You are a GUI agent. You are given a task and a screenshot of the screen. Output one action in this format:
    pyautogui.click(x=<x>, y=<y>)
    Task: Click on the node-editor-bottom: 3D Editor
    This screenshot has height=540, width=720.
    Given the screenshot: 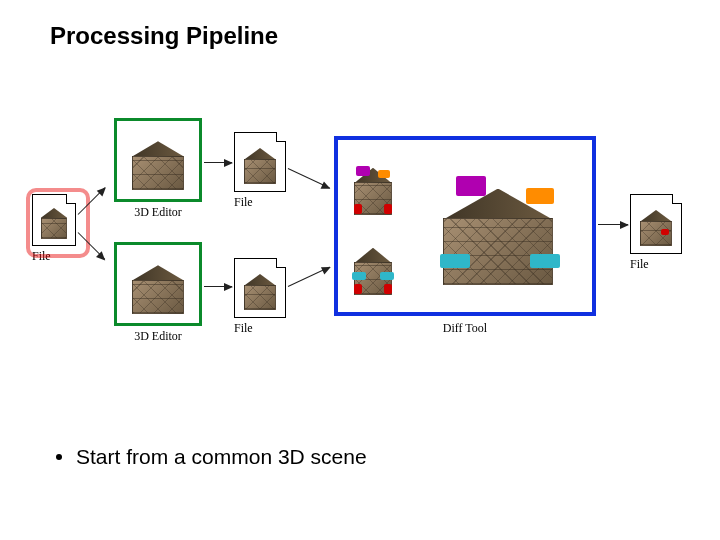 What is the action you would take?
    pyautogui.click(x=158, y=293)
    